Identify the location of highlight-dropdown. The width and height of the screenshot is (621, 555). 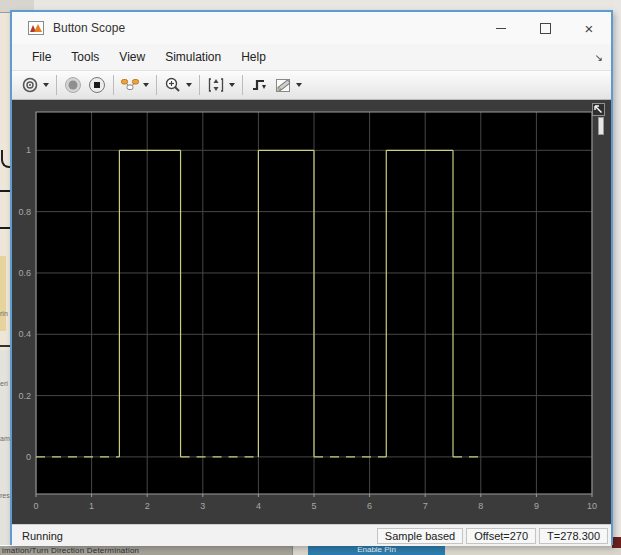
(299, 85).